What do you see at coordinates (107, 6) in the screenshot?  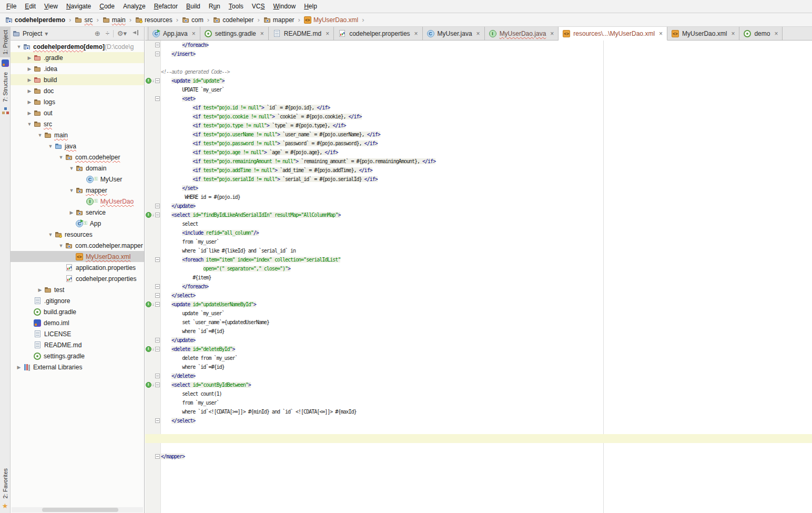 I see `menu-item-code: Code` at bounding box center [107, 6].